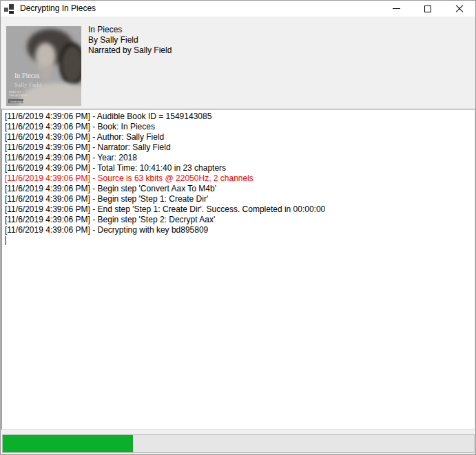 This screenshot has width=476, height=455. I want to click on progress-fill, so click(68, 443).